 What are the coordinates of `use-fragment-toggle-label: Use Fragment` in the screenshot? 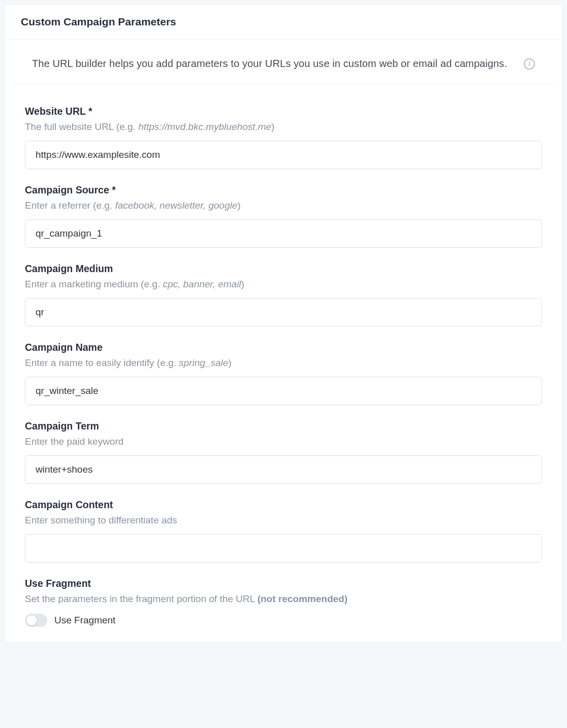 It's located at (85, 620).